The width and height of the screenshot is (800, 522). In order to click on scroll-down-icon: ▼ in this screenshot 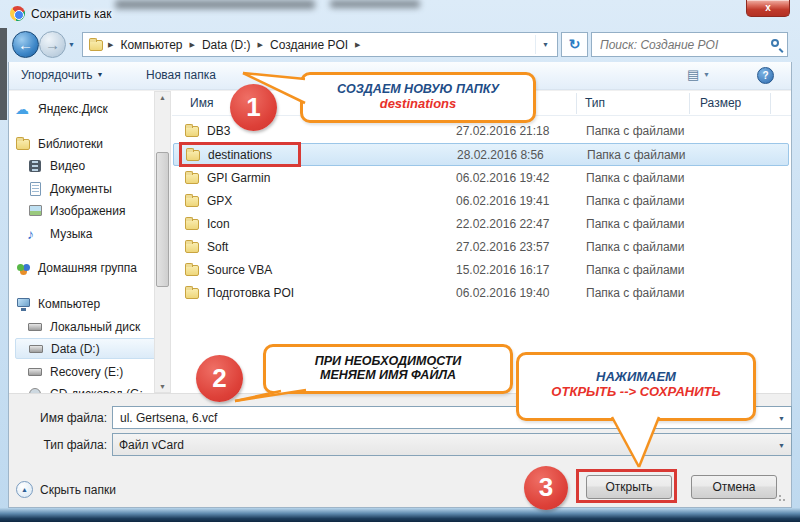, I will do `click(162, 386)`.